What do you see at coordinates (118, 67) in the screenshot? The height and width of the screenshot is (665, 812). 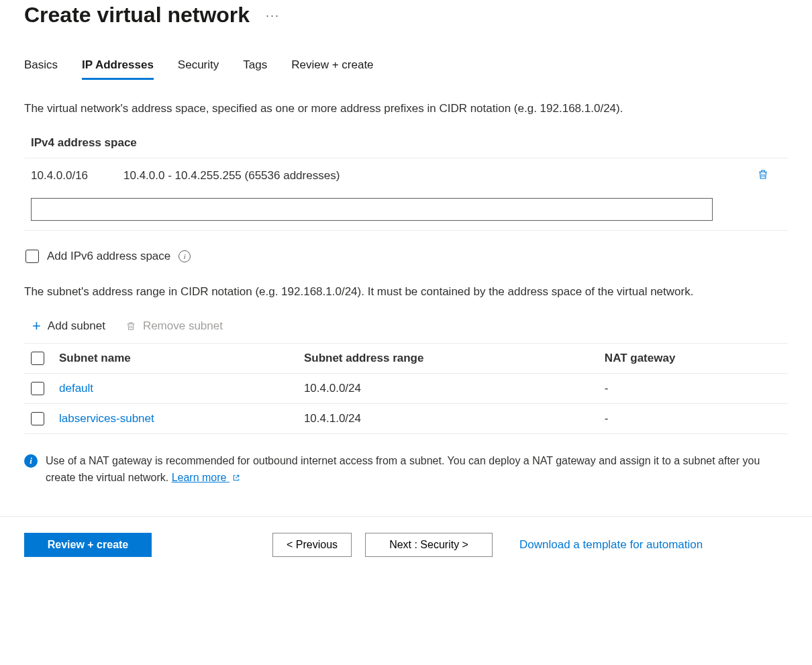 I see `tab-ip-addresses: IP Addresses` at bounding box center [118, 67].